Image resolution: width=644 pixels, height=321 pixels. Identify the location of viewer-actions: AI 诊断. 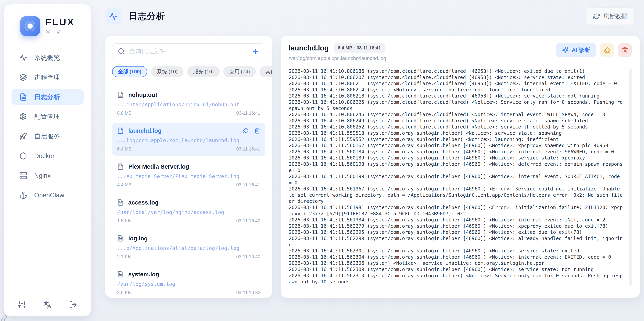
(594, 50).